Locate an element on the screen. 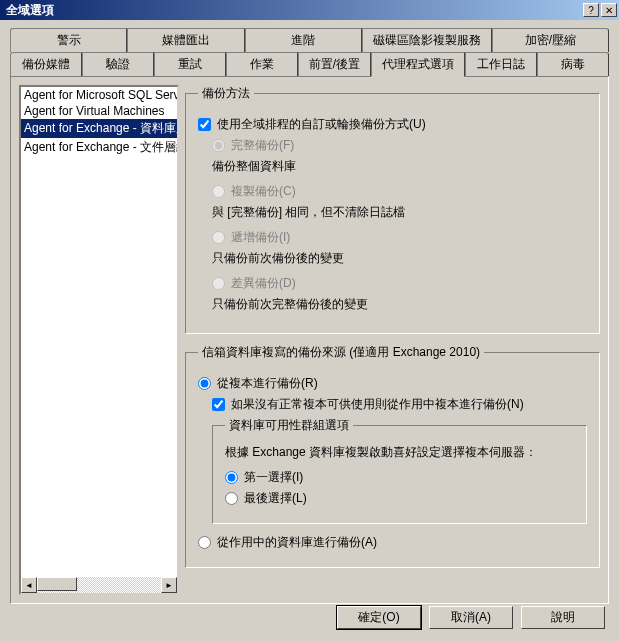  close-button: ✕ is located at coordinates (609, 10).